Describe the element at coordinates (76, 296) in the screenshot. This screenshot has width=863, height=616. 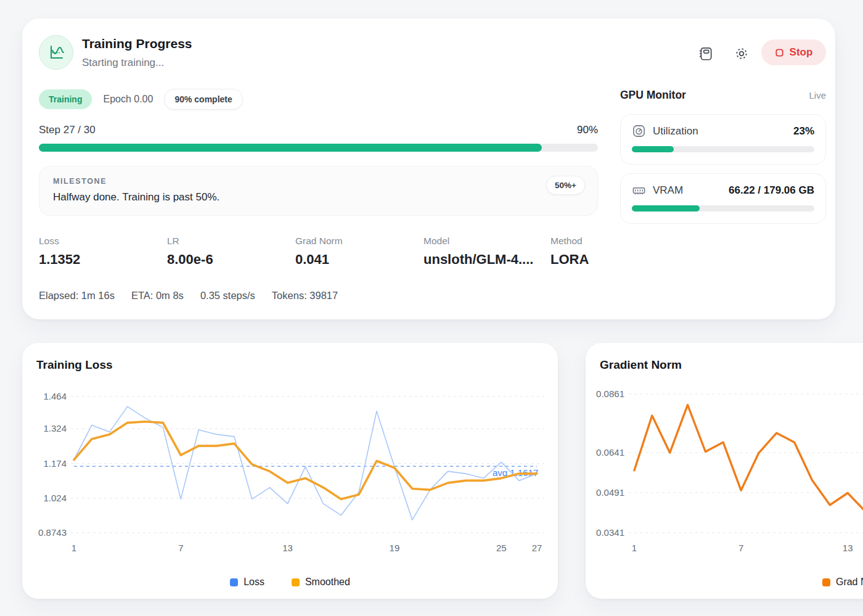
I see `elapsed-time: Elapsed: 1m 16s` at that location.